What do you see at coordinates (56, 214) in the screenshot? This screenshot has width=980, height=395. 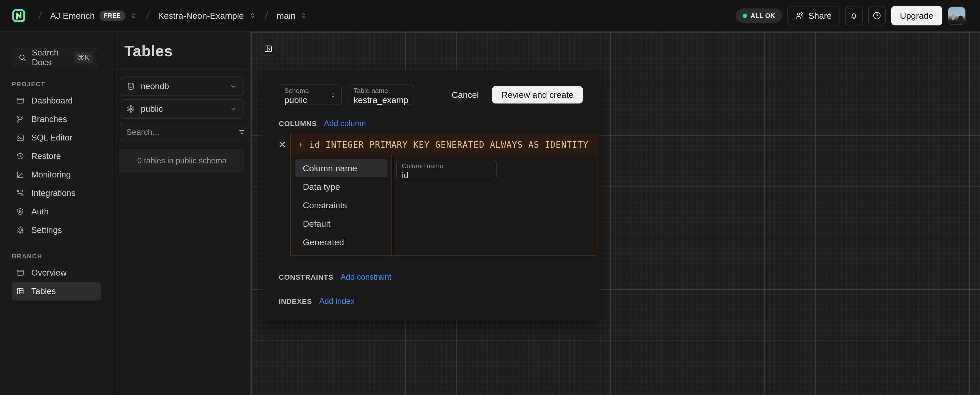 I see `sidebar: Search Docs ⌘K PROJECT Dashboard Branche…` at bounding box center [56, 214].